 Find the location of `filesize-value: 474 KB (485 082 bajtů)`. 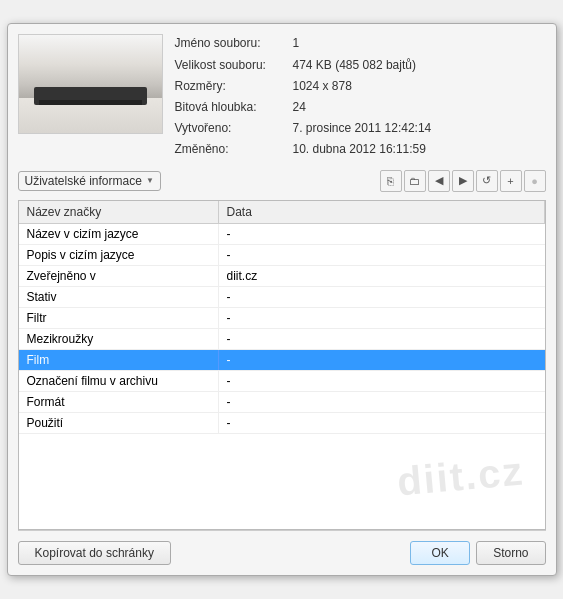

filesize-value: 474 KB (485 082 bajtů) is located at coordinates (354, 66).